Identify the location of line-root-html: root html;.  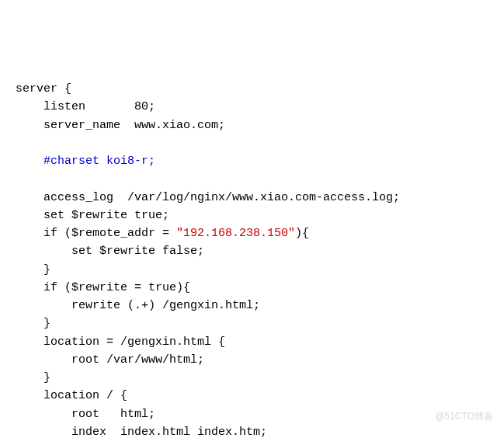
(85, 415).